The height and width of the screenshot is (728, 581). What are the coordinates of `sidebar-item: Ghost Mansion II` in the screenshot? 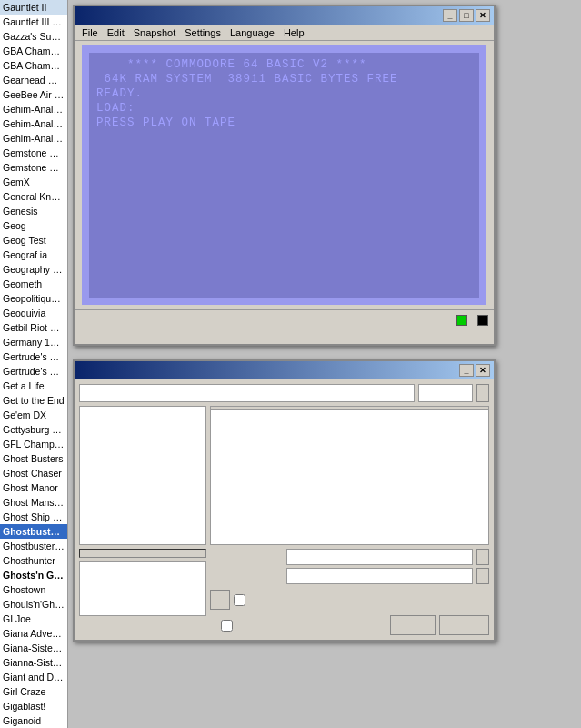 It's located at (34, 502).